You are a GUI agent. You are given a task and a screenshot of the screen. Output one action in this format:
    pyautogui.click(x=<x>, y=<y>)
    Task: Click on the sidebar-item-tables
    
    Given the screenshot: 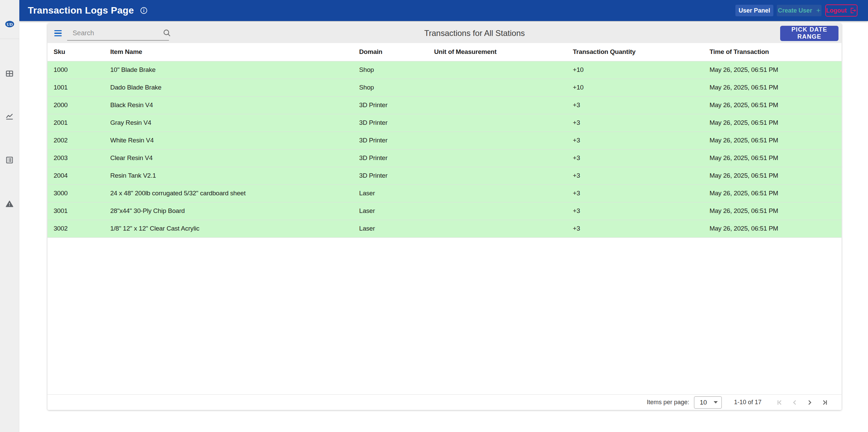 What is the action you would take?
    pyautogui.click(x=9, y=74)
    